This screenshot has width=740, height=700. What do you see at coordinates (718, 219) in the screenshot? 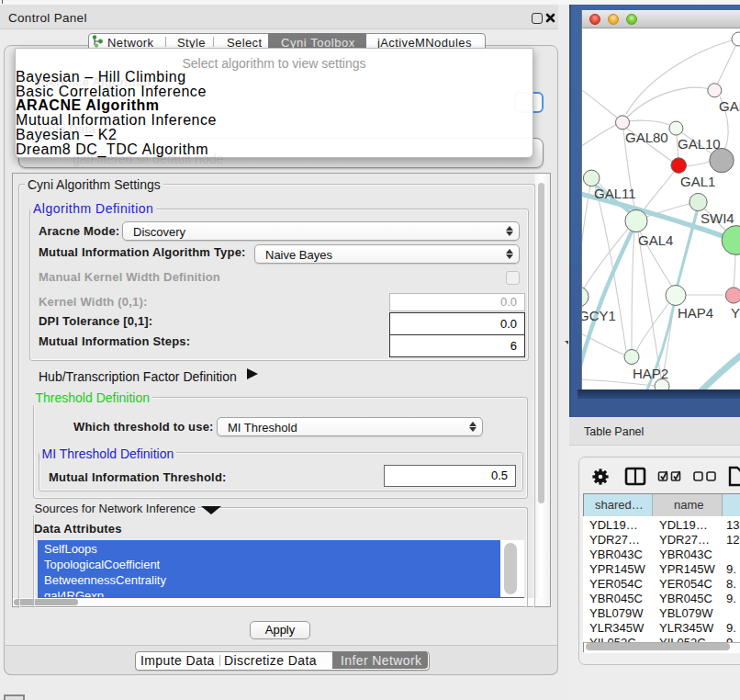
I see `svg-text: SWI4` at bounding box center [718, 219].